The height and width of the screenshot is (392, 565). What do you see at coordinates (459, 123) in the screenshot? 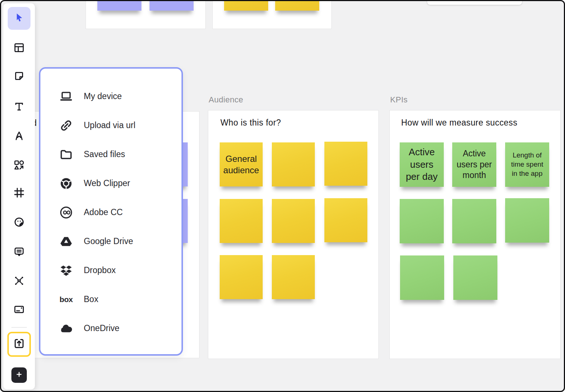
I see `kpis-heading: How will we measure success` at bounding box center [459, 123].